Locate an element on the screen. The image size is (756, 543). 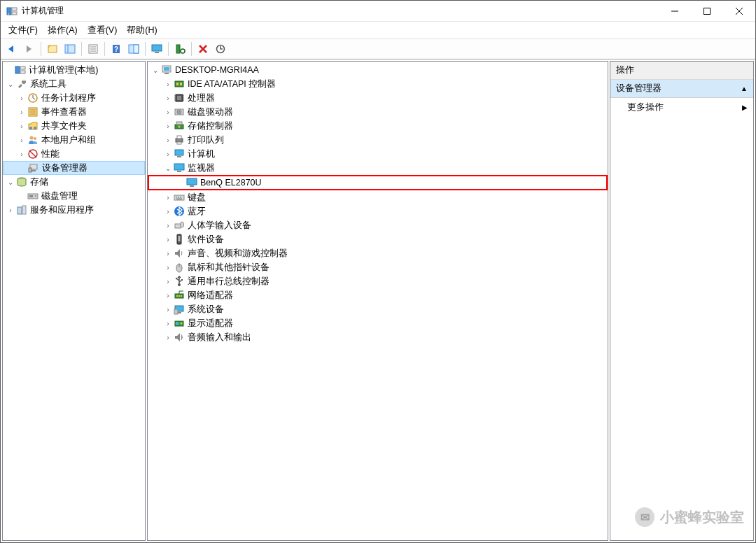
monitor-icon-button is located at coordinates (157, 49).